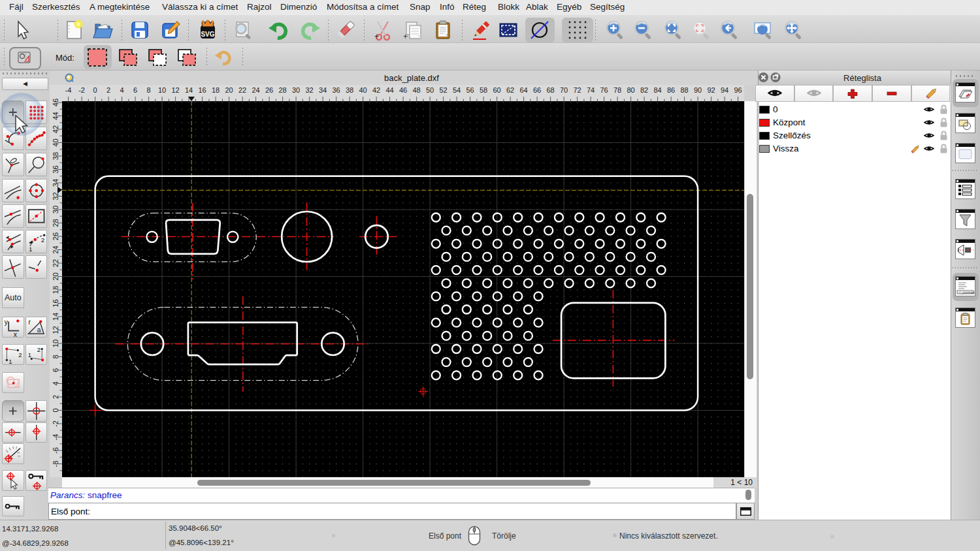  What do you see at coordinates (363, 90) in the screenshot?
I see `svg-text: 40` at bounding box center [363, 90].